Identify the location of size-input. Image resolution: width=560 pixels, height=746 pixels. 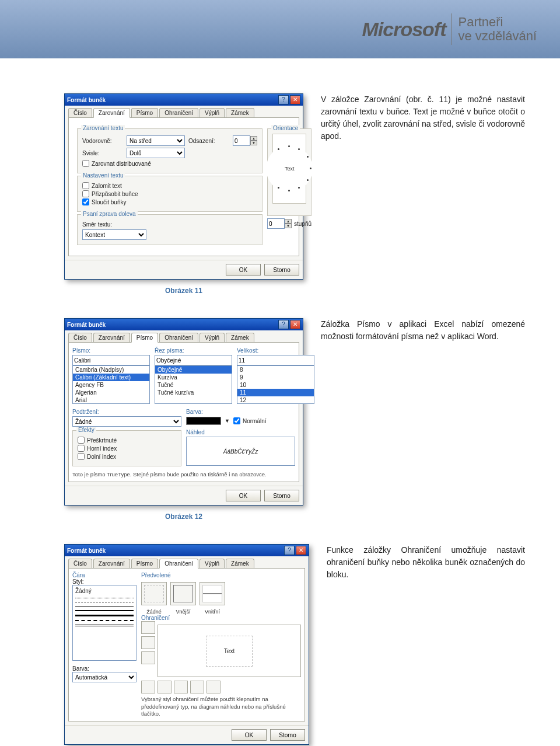
(275, 360).